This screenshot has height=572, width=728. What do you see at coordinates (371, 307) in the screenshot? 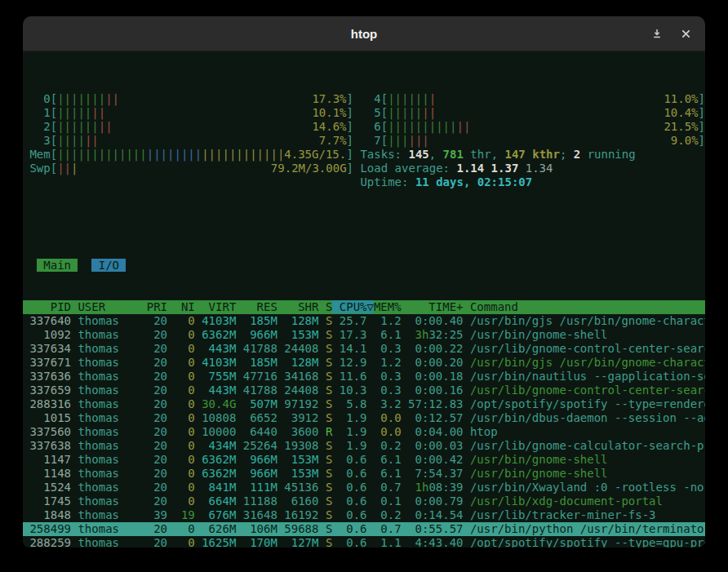
I see `sort-arrow-icon: ▽` at bounding box center [371, 307].